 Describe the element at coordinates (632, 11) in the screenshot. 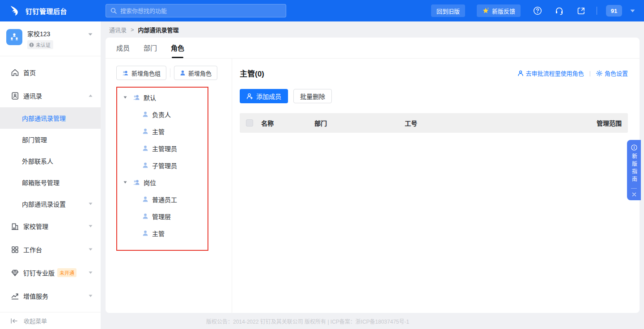

I see `account-menu-caret-icon` at that location.